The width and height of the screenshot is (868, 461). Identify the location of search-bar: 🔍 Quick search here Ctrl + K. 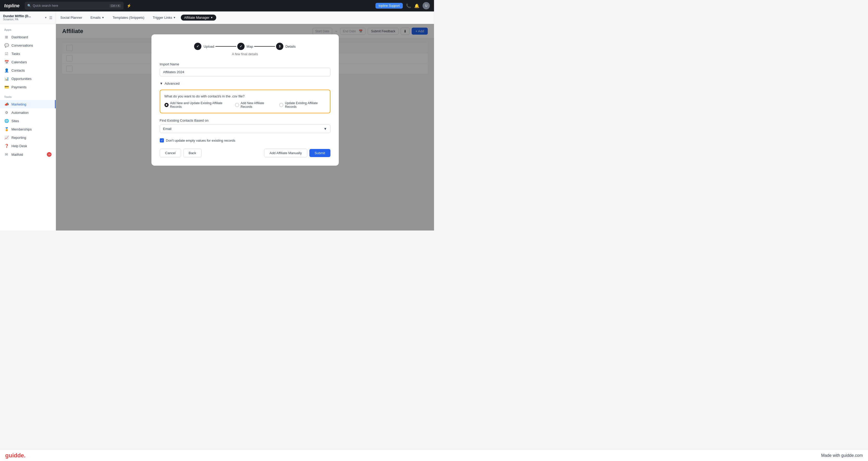
(74, 6).